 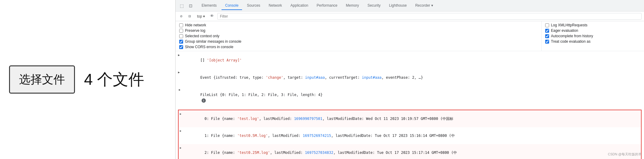 What do you see at coordinates (410, 136) in the screenshot?
I see `filelist-row-1: ▶ 1: File {name: 'test0.5M.log', lastMod…` at bounding box center [410, 136].